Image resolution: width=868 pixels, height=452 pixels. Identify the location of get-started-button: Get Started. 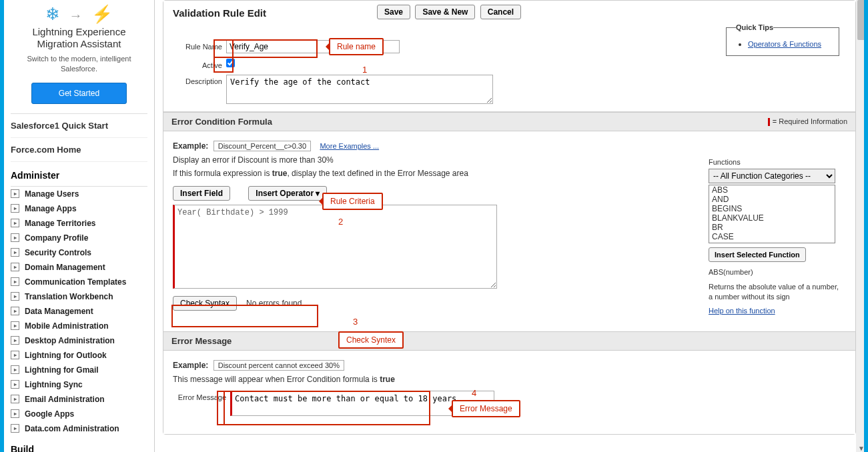
(79, 93).